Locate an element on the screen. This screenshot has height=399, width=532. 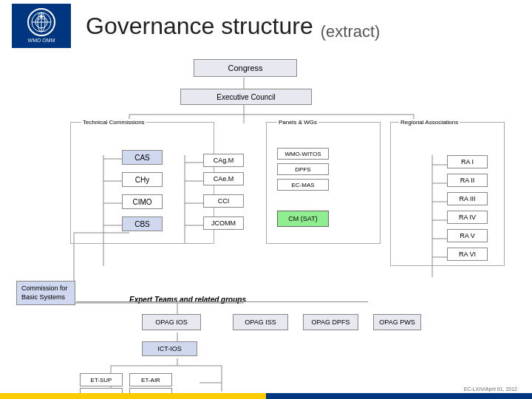
cbs-box: CBS is located at coordinates (142, 224).